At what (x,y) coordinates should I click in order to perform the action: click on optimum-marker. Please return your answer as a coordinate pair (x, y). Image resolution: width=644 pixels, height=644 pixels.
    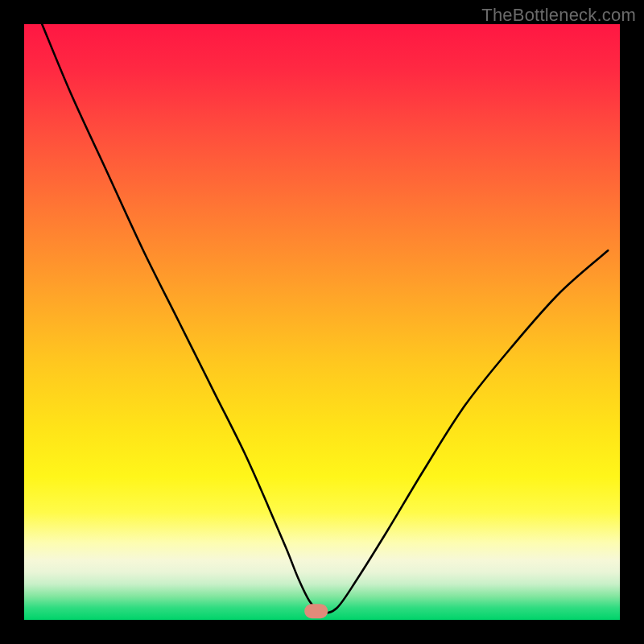
    Looking at the image, I should click on (316, 611).